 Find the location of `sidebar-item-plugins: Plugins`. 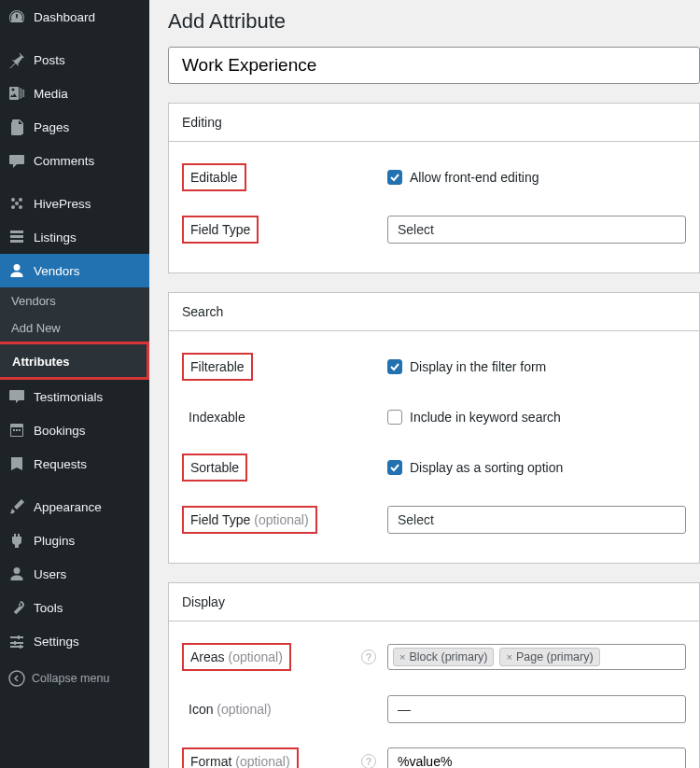

sidebar-item-plugins: Plugins is located at coordinates (75, 540).